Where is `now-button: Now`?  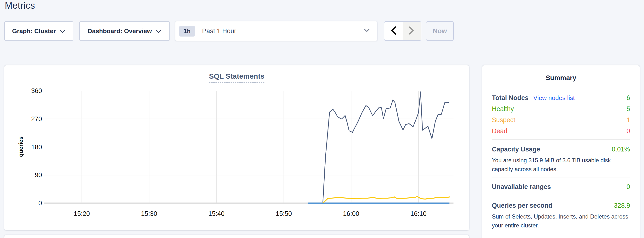
now-button: Now is located at coordinates (440, 31).